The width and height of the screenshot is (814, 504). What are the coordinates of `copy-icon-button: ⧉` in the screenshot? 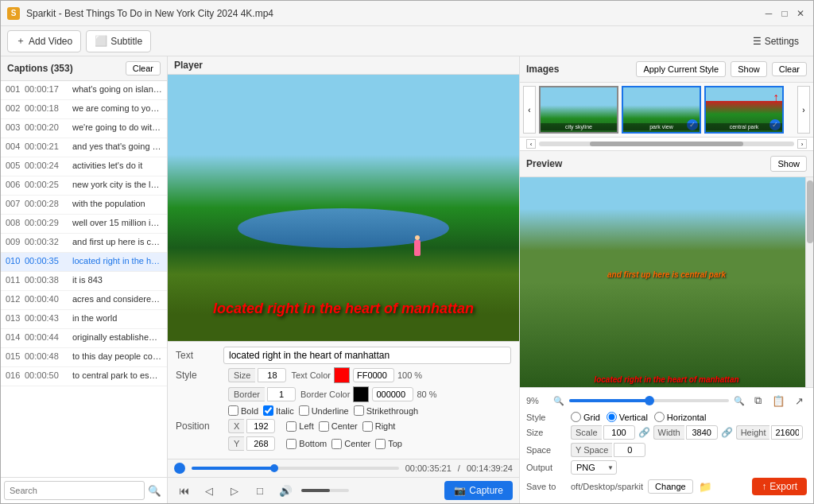 It's located at (758, 401).